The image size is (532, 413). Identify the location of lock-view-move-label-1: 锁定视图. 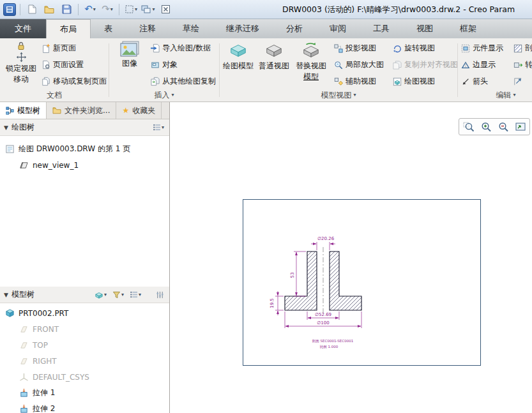
(21, 69).